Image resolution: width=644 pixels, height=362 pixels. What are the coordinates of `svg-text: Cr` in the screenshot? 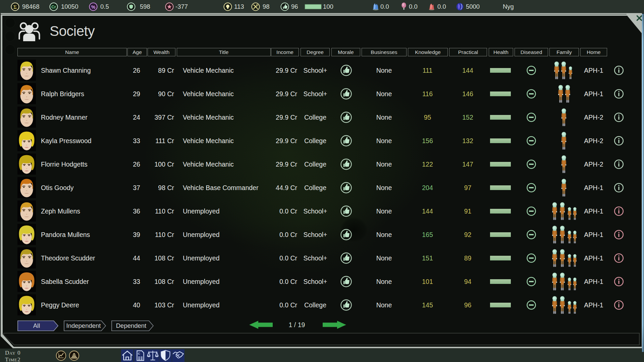 It's located at (54, 7).